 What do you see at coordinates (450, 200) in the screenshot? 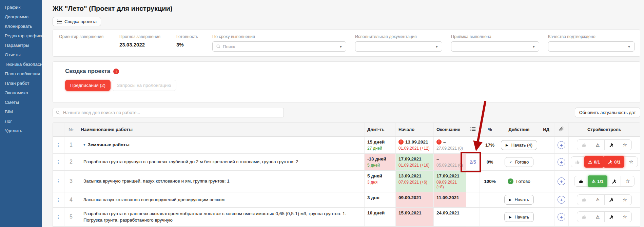
I see `end-date-cell: 11.09.2021` at bounding box center [450, 200].